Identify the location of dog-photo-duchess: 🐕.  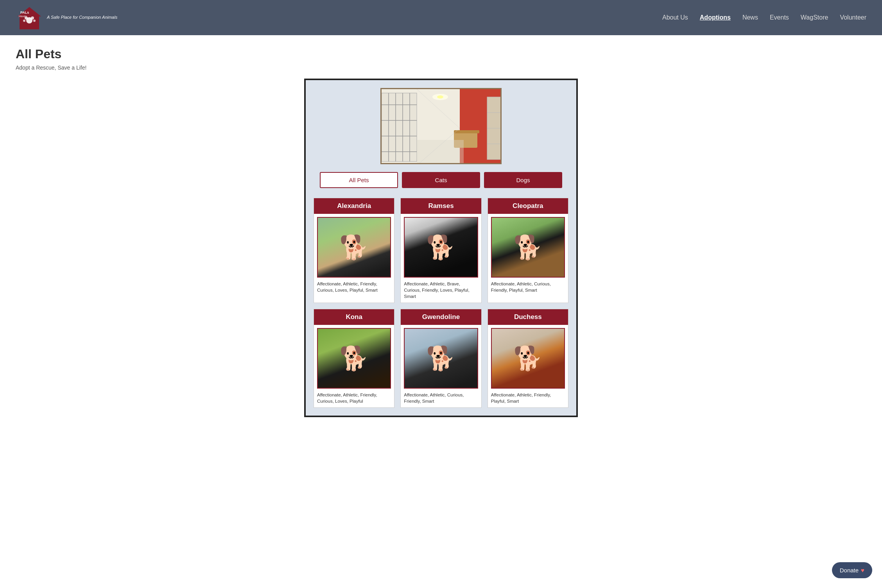
(528, 358).